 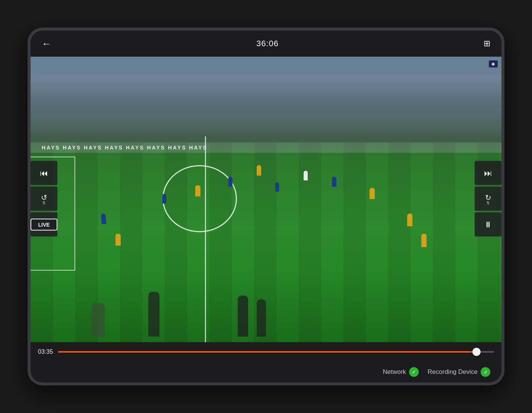 I want to click on advertising-banner: HAYS HAYS HAYS HAYS HAYS HAYS HAYS HAYS, so click(x=266, y=148).